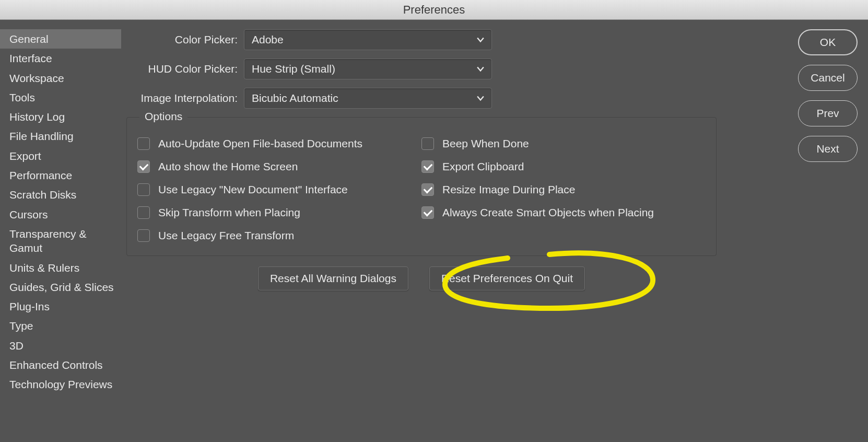 This screenshot has width=868, height=442. I want to click on color-picker-value: Adobe, so click(267, 40).